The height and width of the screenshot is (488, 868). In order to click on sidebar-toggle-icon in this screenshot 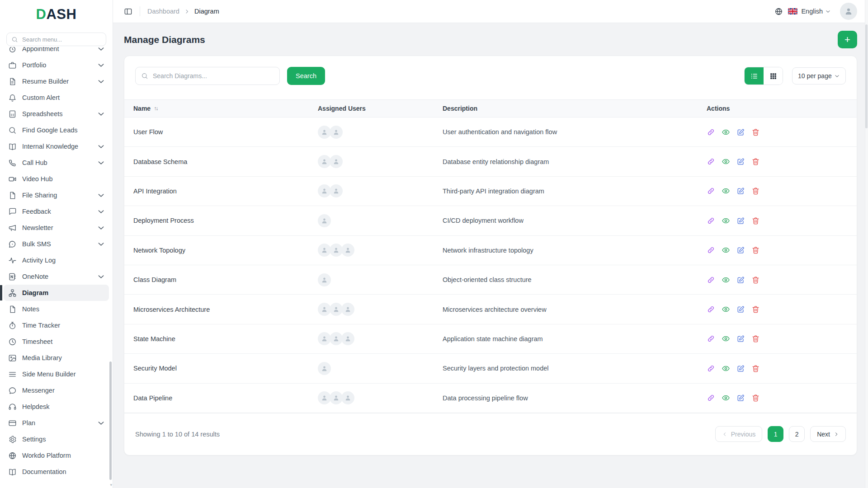, I will do `click(128, 12)`.